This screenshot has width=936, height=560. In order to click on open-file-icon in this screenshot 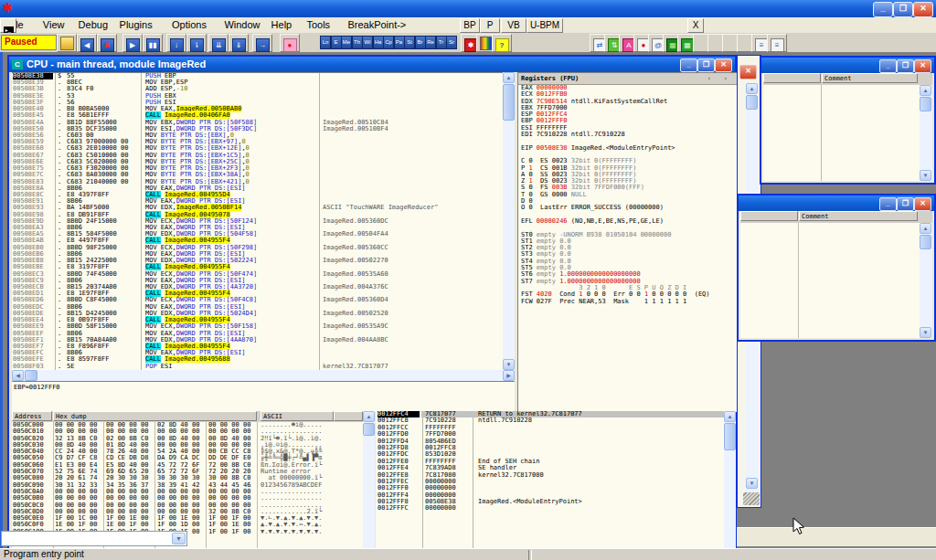, I will do `click(67, 43)`.